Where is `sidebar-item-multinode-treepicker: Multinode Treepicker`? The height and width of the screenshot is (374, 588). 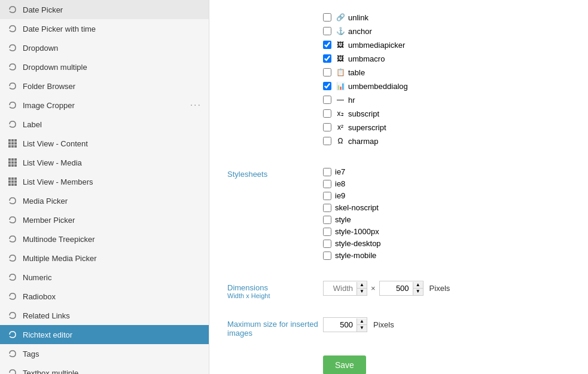 sidebar-item-multinode-treepicker: Multinode Treepicker is located at coordinates (104, 239).